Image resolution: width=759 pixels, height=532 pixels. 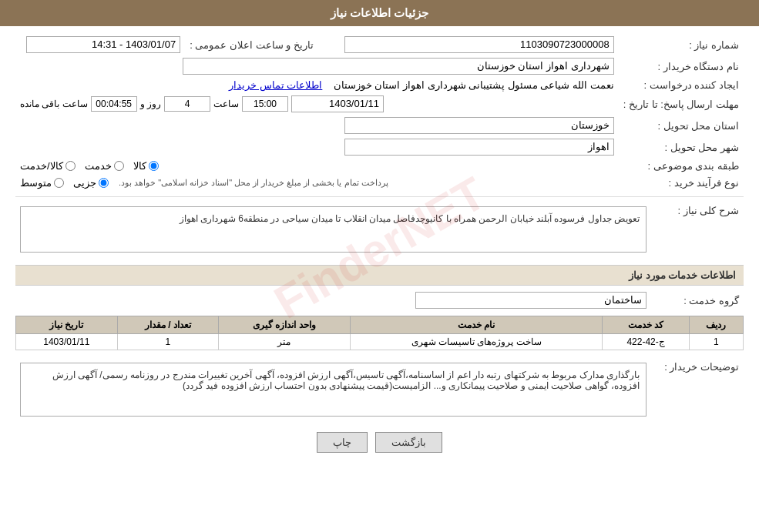 I want to click on col-qty: تعداد / مقدار, so click(x=168, y=325).